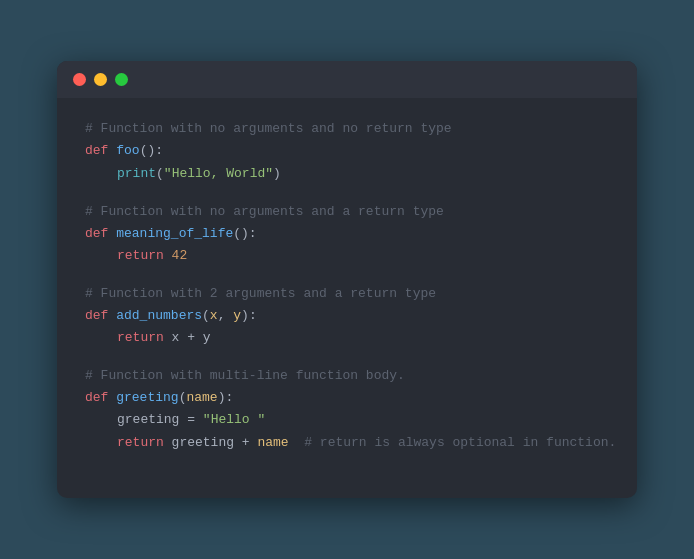 This screenshot has width=694, height=559. What do you see at coordinates (347, 420) in the screenshot?
I see `body-line-1: greeting = "Hello "` at bounding box center [347, 420].